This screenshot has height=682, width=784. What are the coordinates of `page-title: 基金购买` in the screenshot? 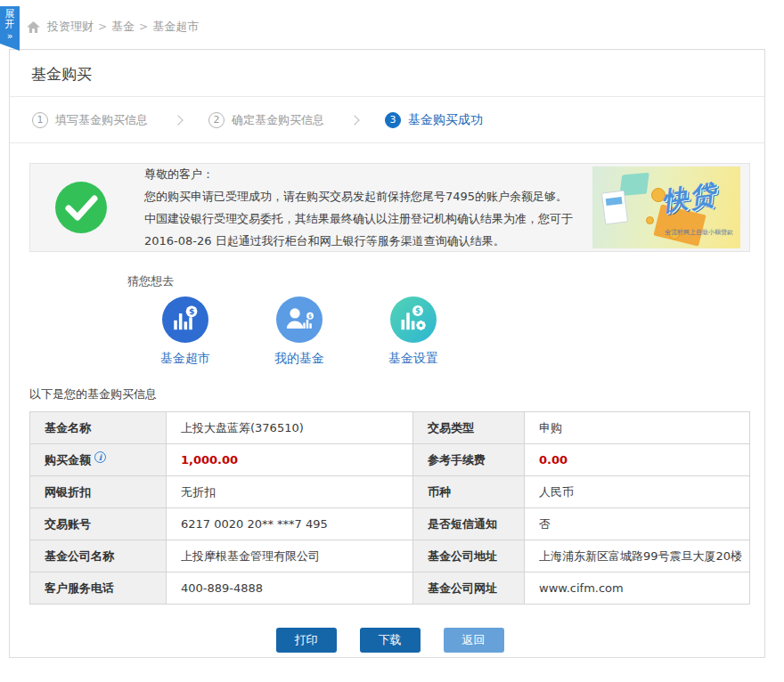 It's located at (387, 73).